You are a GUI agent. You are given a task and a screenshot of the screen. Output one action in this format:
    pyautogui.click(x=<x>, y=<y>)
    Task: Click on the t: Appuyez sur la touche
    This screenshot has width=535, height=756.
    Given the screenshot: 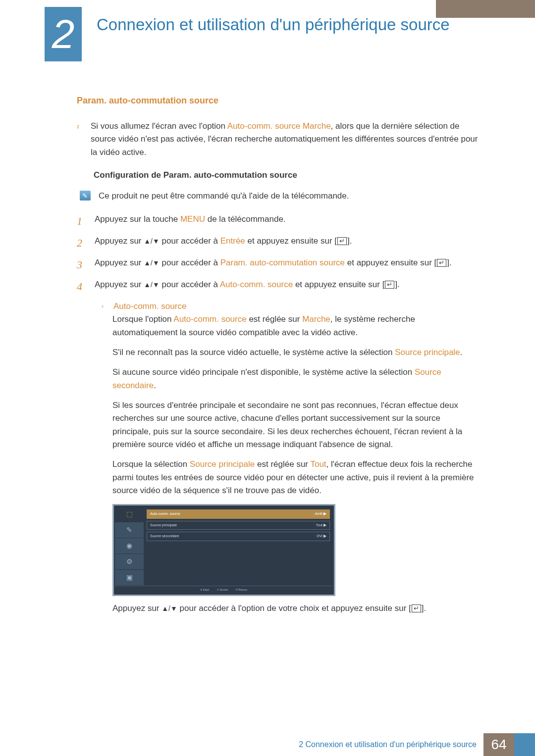 What is the action you would take?
    pyautogui.click(x=138, y=219)
    